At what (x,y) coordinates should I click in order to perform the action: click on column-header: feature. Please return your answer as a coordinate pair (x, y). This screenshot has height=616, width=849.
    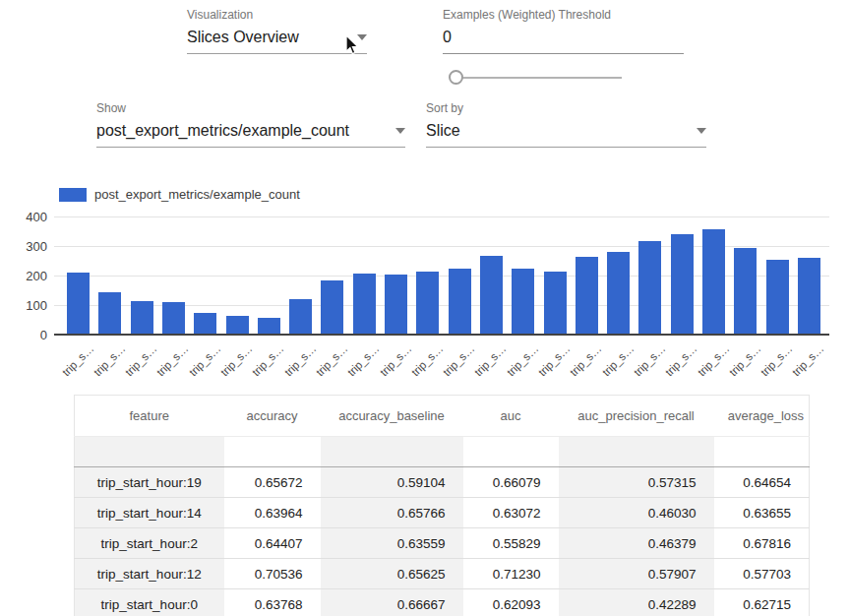
    Looking at the image, I should click on (150, 416).